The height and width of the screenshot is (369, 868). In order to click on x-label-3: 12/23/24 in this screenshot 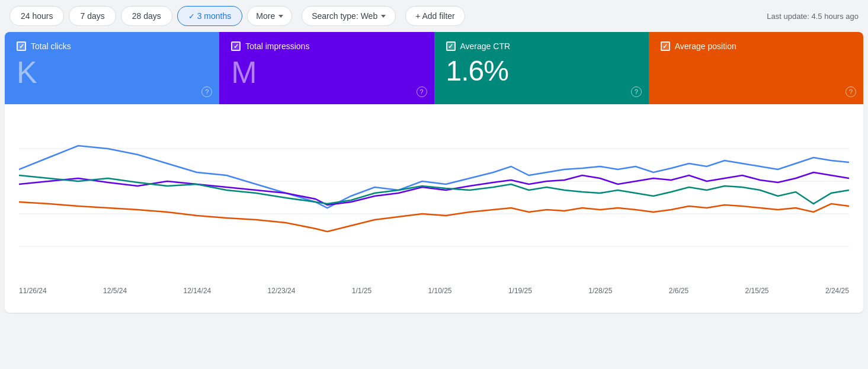, I will do `click(282, 291)`.